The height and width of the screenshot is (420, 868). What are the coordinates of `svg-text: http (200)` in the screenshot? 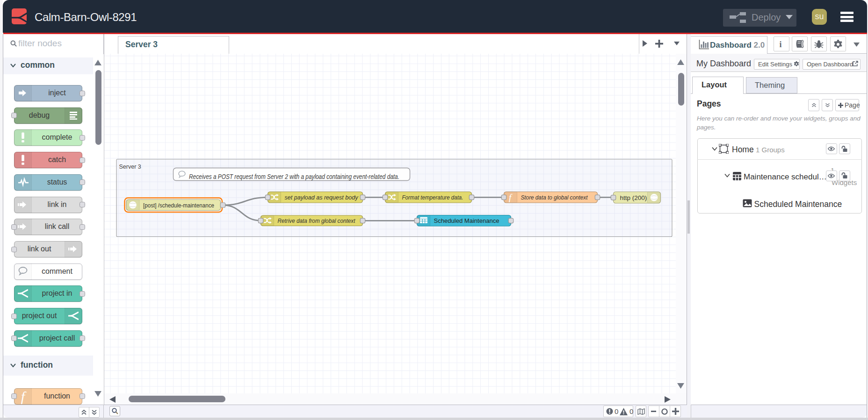 It's located at (633, 198).